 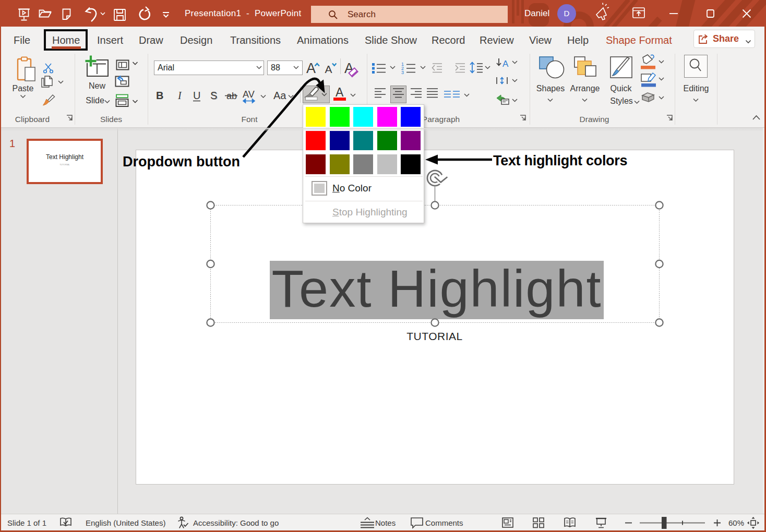 What do you see at coordinates (403, 72) in the screenshot?
I see `svg-text: 3` at bounding box center [403, 72].